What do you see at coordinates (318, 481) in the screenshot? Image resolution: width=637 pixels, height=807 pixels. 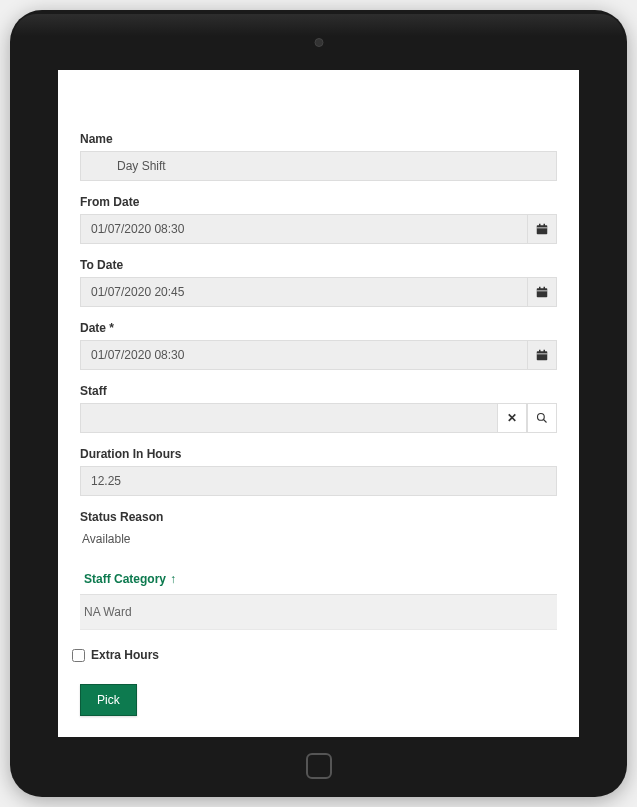 I see `duration-input: 12.25` at bounding box center [318, 481].